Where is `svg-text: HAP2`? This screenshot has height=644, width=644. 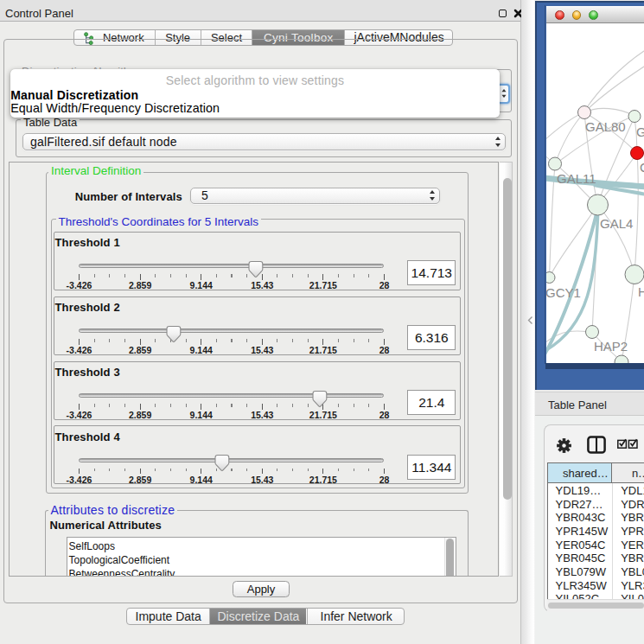
svg-text: HAP2 is located at coordinates (610, 346).